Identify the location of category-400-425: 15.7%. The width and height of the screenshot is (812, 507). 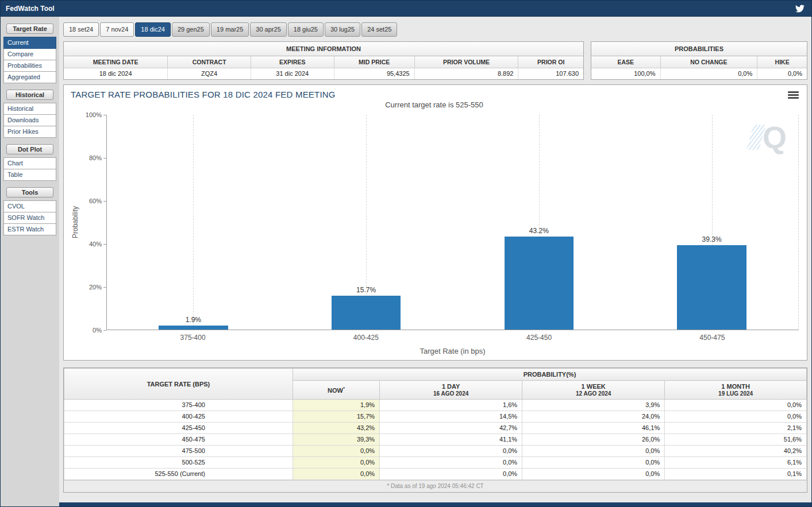
(367, 222).